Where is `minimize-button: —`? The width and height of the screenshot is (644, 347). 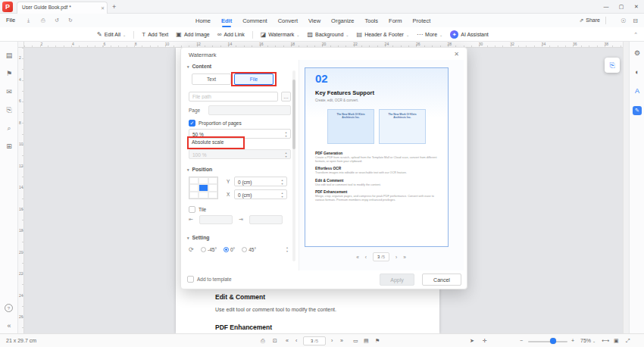 minimize-button: — is located at coordinates (606, 7).